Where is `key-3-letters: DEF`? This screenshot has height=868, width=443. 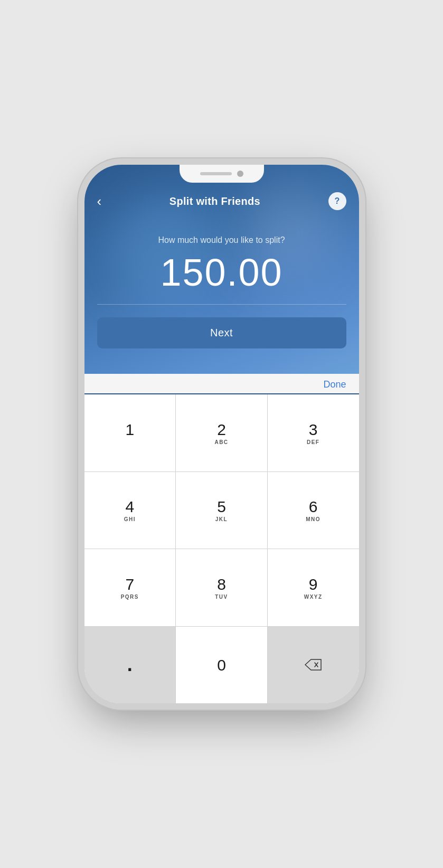
key-3-letters: DEF is located at coordinates (314, 442).